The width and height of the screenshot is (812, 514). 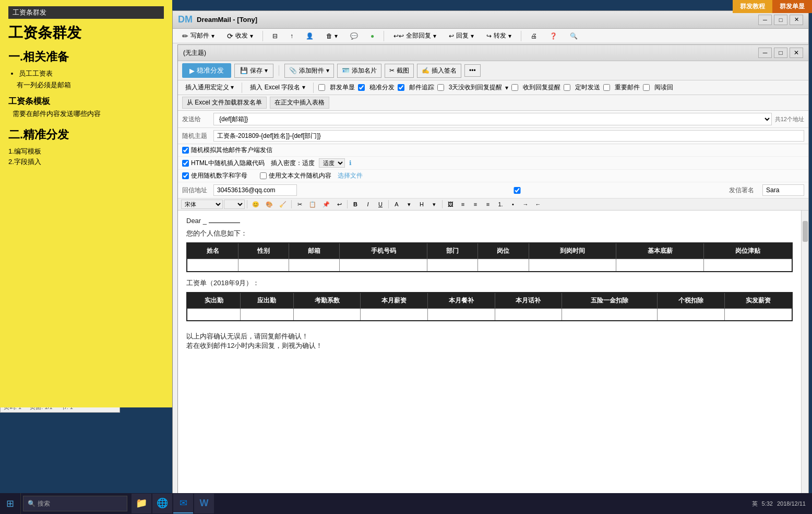 I want to click on paste-btn: 📌, so click(x=326, y=205).